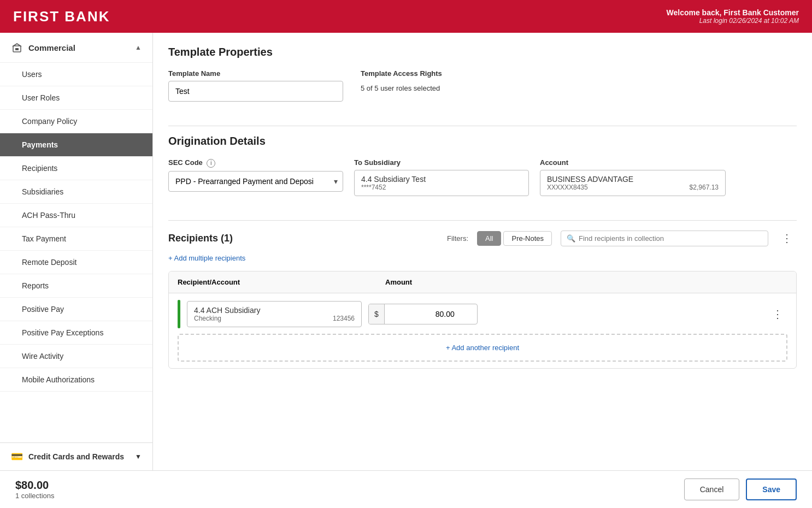  Describe the element at coordinates (772, 489) in the screenshot. I see `save-button: Save` at that location.